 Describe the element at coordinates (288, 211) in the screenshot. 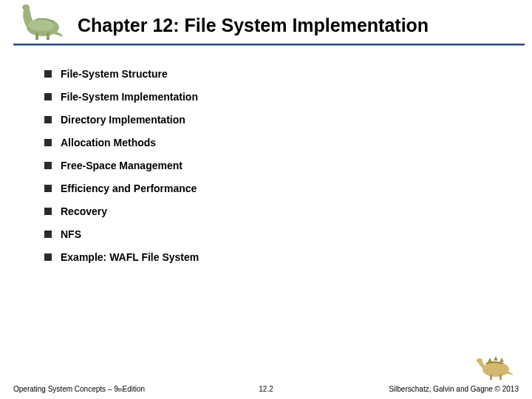

I see `list-item: Recovery` at that location.